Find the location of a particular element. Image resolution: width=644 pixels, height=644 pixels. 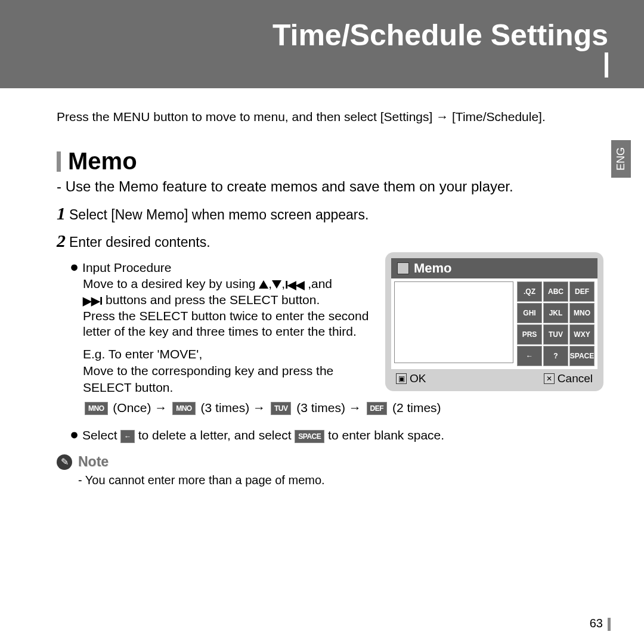

key-sequence: MNO (Once) → MNO (3 times) → TUV (3 time… is located at coordinates (342, 408).